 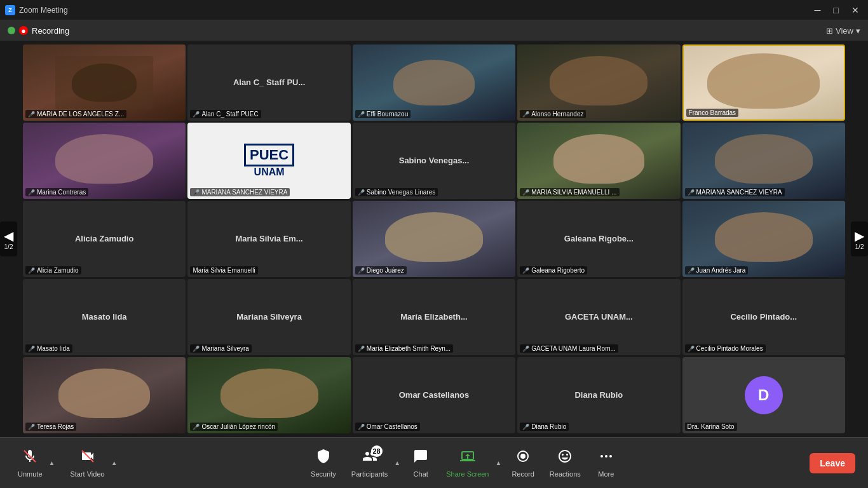 What do you see at coordinates (435, 161) in the screenshot?
I see `display-name-8: Sabino Venegas...` at bounding box center [435, 161].